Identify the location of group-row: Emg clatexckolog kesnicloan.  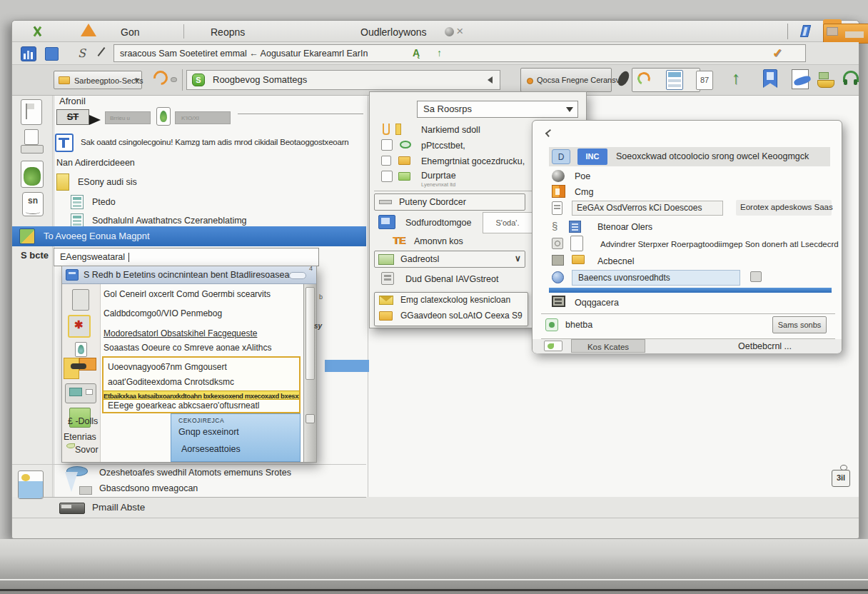
(452, 301).